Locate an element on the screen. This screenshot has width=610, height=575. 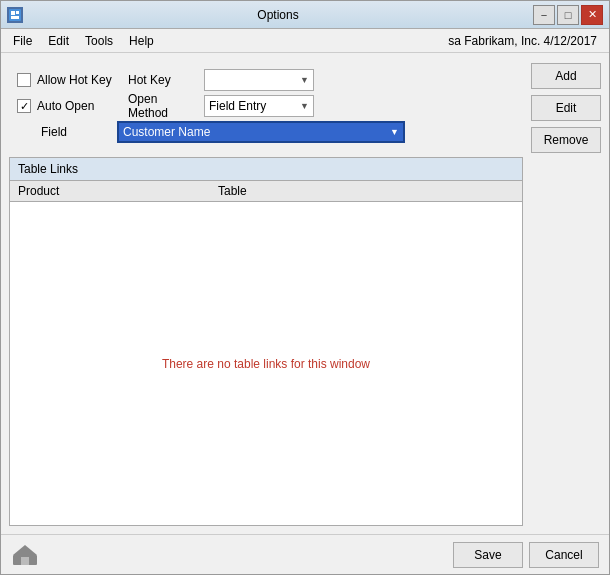
method-dropdown-arrow: ▼ is located at coordinates (304, 106).